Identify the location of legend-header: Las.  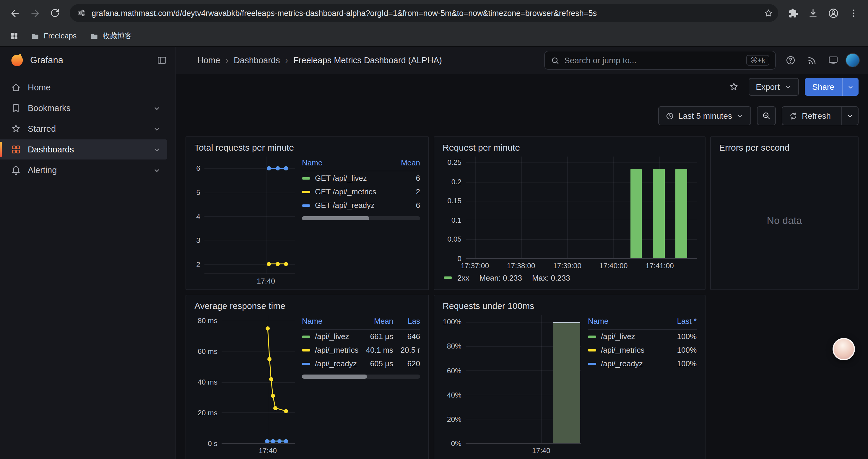
(407, 322).